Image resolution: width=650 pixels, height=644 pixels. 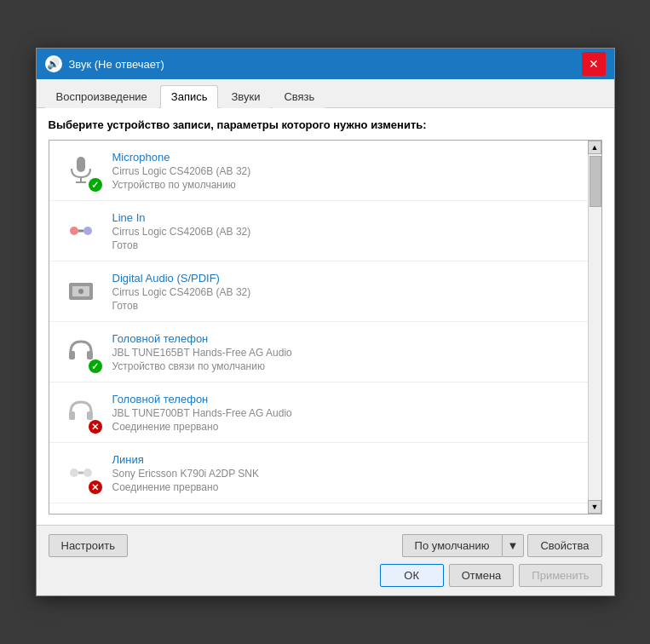 I want to click on device-info-linein: Line In Cirrus Logic CS4206B (AB 32) Гот…, so click(x=345, y=232).